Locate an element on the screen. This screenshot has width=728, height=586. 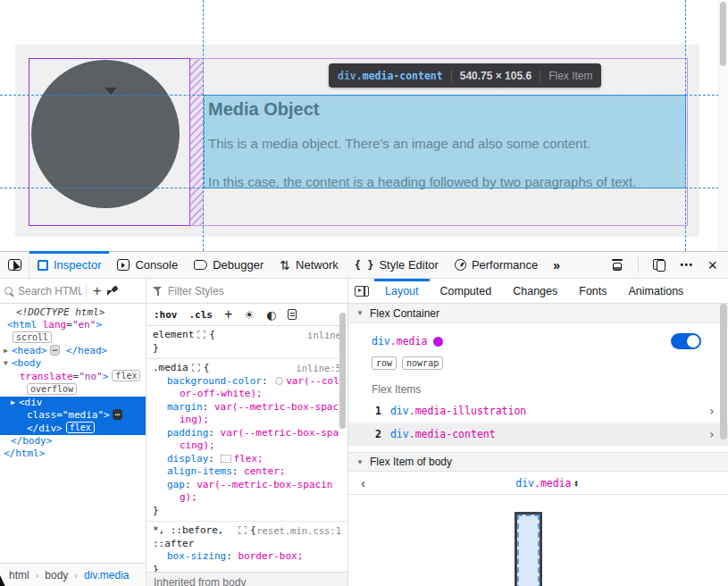
rule-media: inline:5 .media{ background-color: var(-… is located at coordinates (247, 440).